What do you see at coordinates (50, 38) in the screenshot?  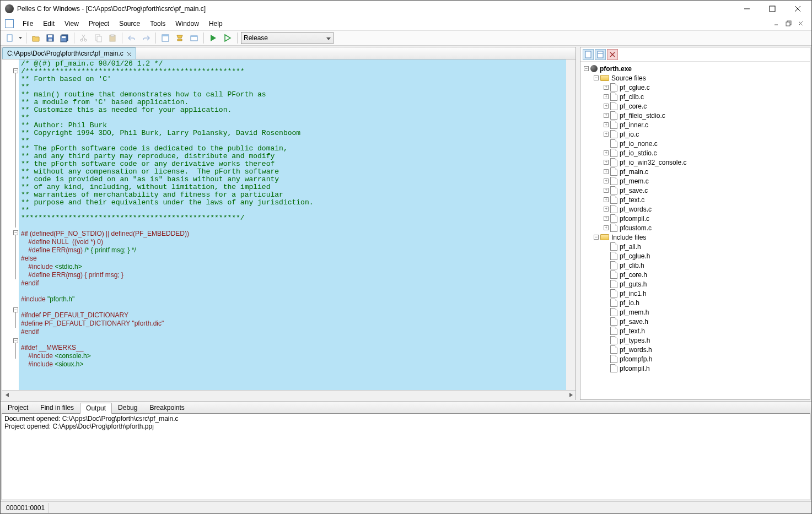 I see `save-button` at bounding box center [50, 38].